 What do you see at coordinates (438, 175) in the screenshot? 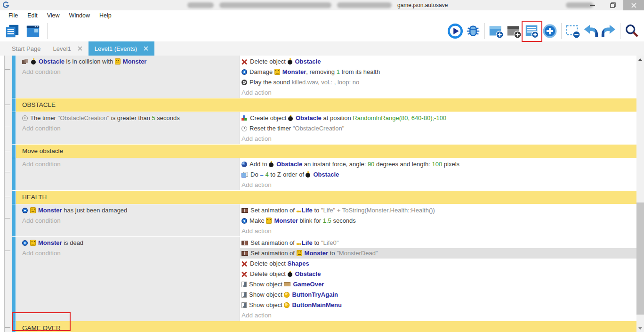
I see `action-line: Do = 4 to Z-order of Obstacle` at bounding box center [438, 175].